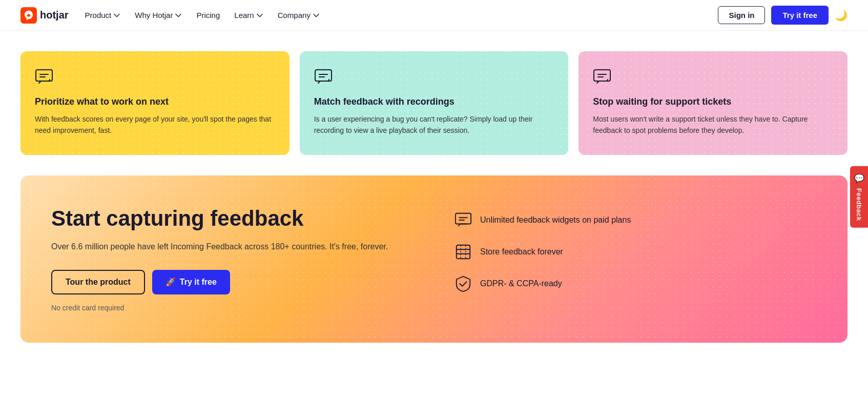 The image size is (868, 394). I want to click on feedback-icon-teal, so click(323, 77).